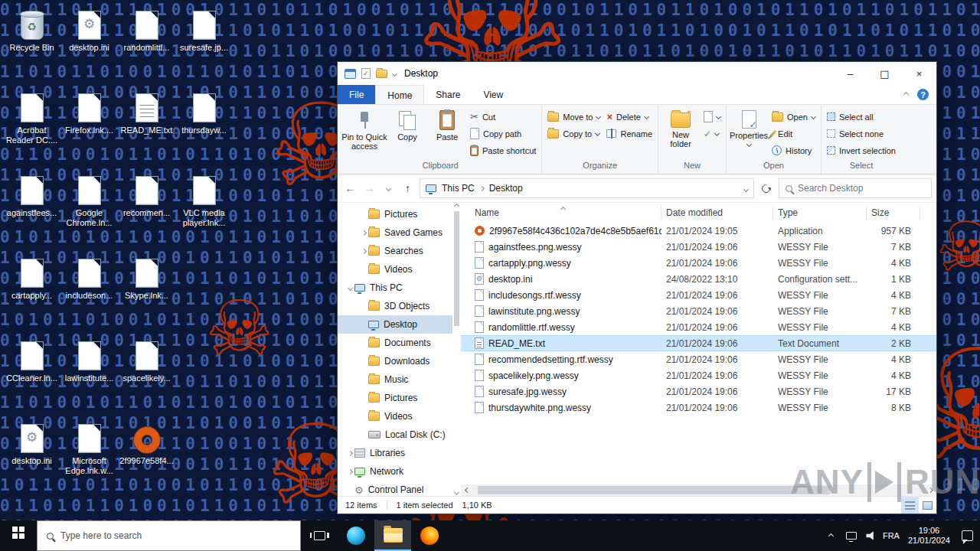  I want to click on desktop-icon-recycle-bin: Recycle Bin, so click(32, 44).